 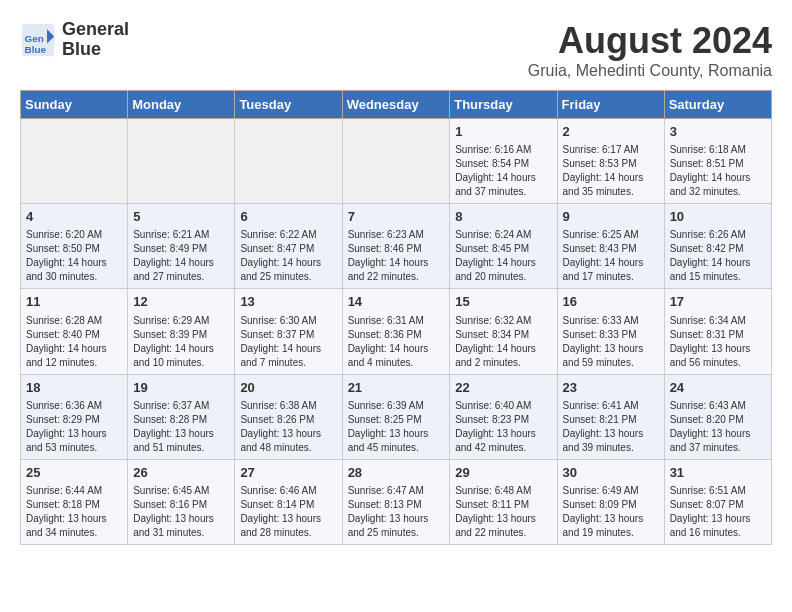 What do you see at coordinates (182, 332) in the screenshot?
I see `calendar-cell: 12Sunrise: 6:29 AMSunset: 8:39 PMDayligh…` at bounding box center [182, 332].